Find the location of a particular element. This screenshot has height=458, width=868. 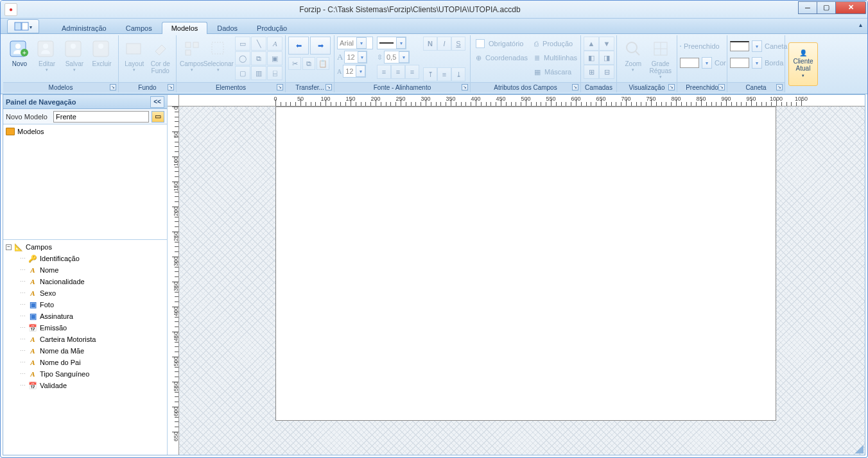

grade-reguas-button: Grade Réguas ▾ is located at coordinates (661, 58).